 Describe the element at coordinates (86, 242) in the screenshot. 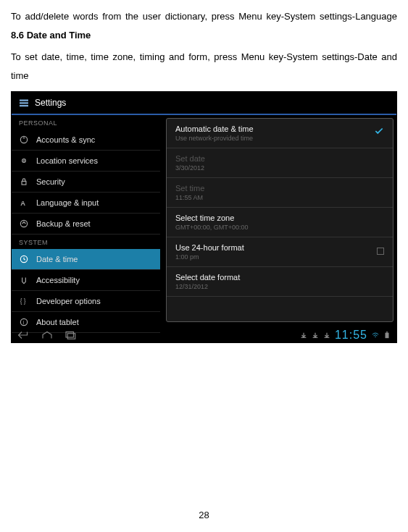

I see `sidebar-header-system: SYSTEM` at that location.